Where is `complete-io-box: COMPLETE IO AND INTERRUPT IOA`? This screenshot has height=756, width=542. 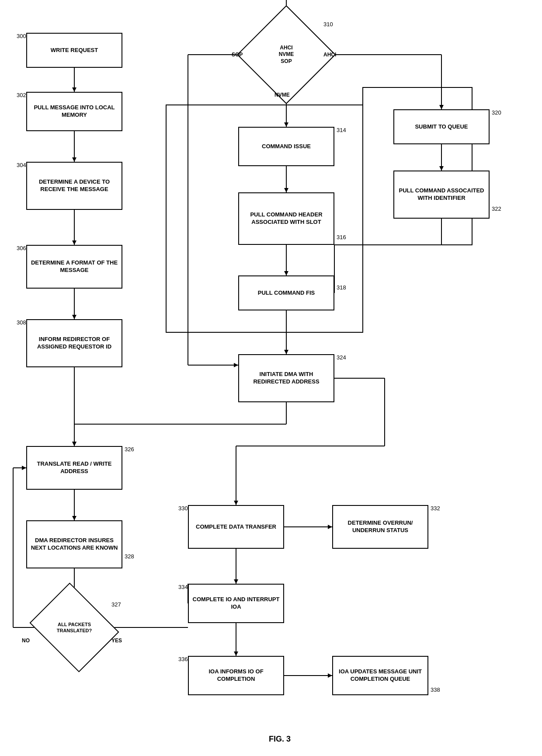 complete-io-box: COMPLETE IO AND INTERRUPT IOA is located at coordinates (236, 603).